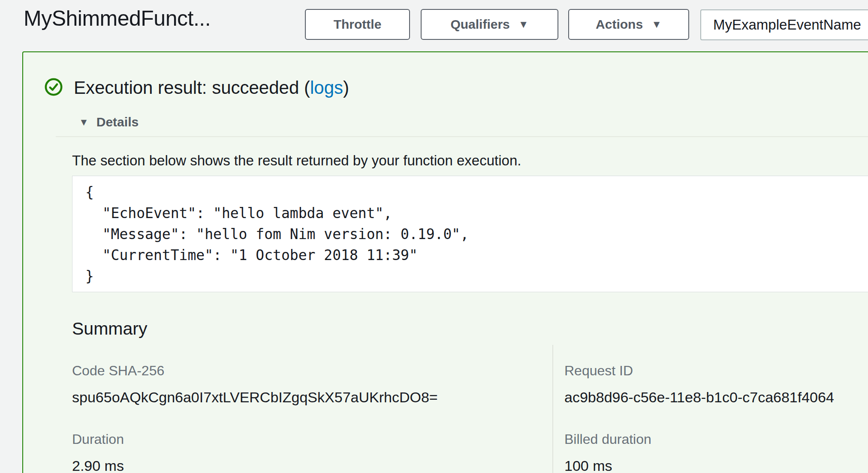 The image size is (868, 473). Describe the element at coordinates (716, 371) in the screenshot. I see `request-id-label: Request ID` at that location.